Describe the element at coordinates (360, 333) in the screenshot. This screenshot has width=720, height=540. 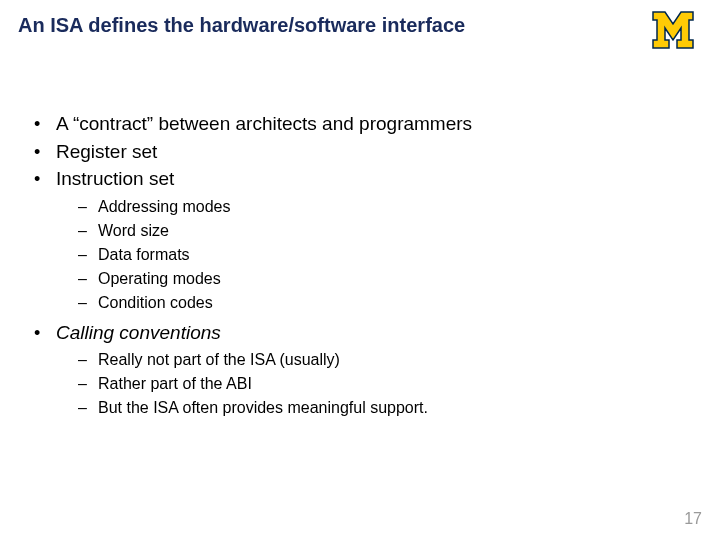
I see `bullet-level1: Calling conventions` at that location.